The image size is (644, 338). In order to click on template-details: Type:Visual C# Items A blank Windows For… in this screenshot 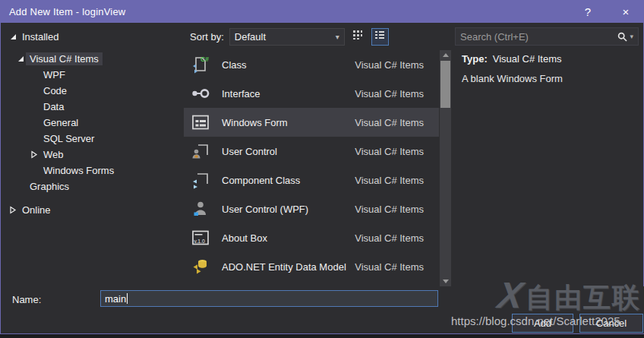, I will do `click(512, 68)`.